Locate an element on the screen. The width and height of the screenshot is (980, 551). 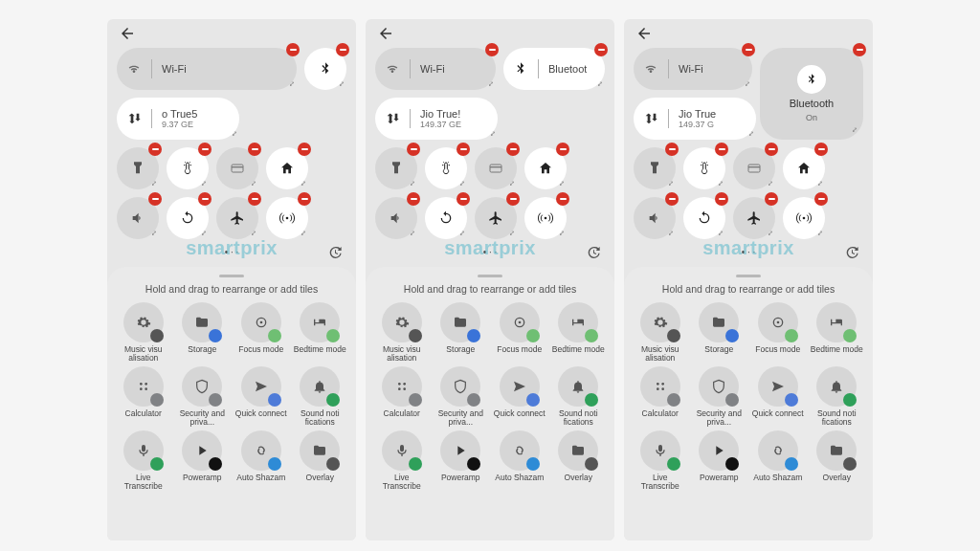
bluetooth-tile: BluetoothOn⤢ is located at coordinates (812, 94).